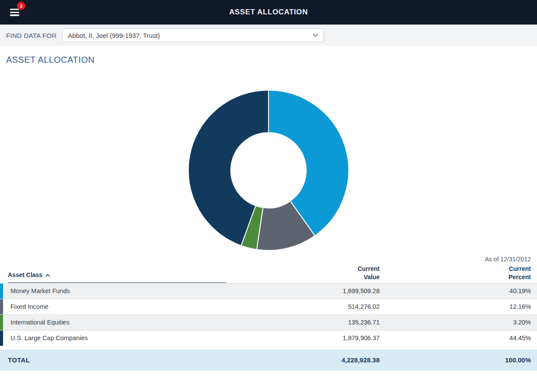 This screenshot has height=392, width=537. What do you see at coordinates (48, 275) in the screenshot?
I see `sort-ascending-icon` at bounding box center [48, 275].